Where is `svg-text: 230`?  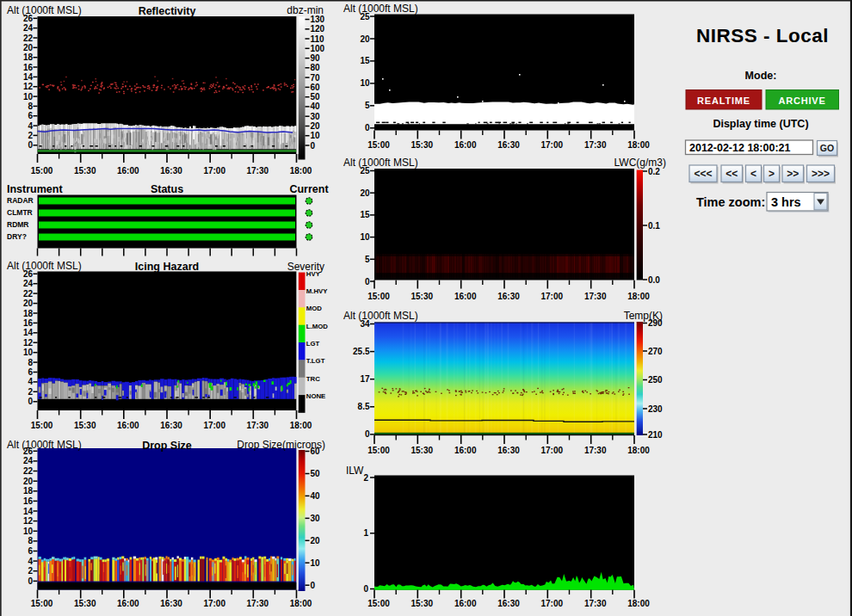
svg-text: 230 is located at coordinates (656, 410).